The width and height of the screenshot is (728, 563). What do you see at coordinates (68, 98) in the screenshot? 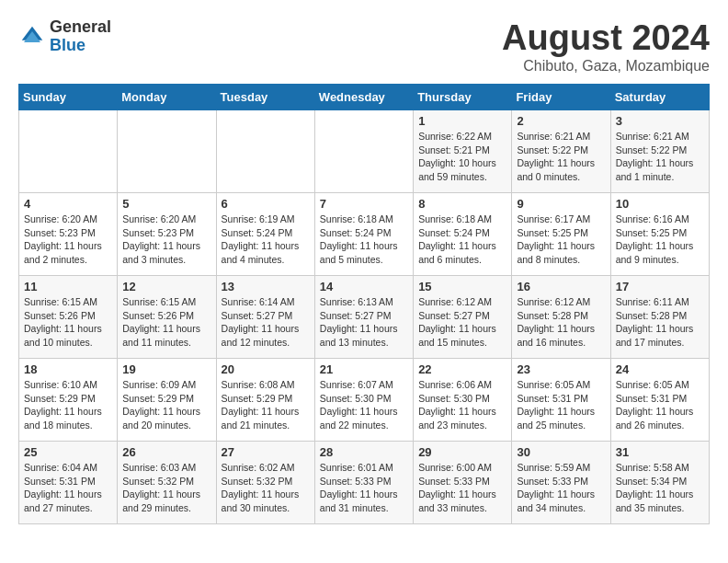
I see `header-sunday: Sunday` at bounding box center [68, 98].